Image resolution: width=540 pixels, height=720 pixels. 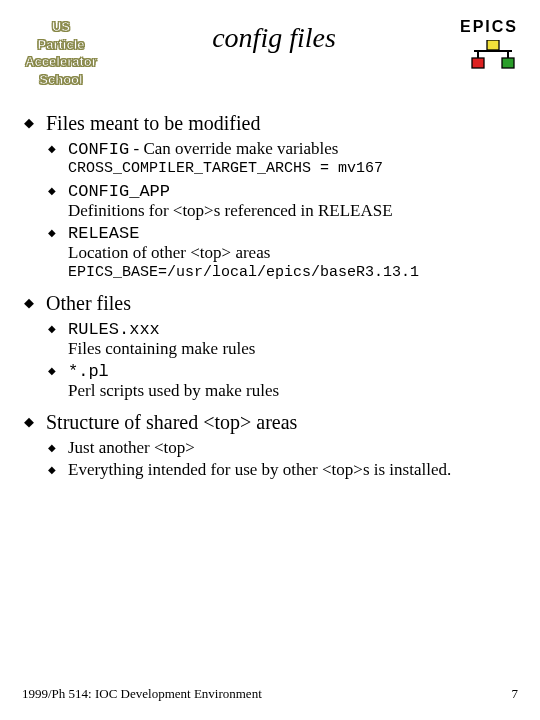 What do you see at coordinates (61, 62) in the screenshot?
I see `logo-line: Accelerator` at bounding box center [61, 62].